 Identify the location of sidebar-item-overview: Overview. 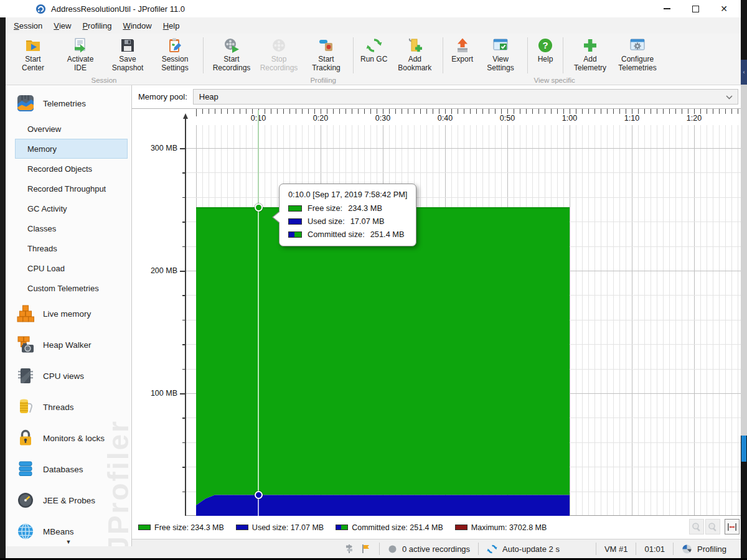
(71, 129).